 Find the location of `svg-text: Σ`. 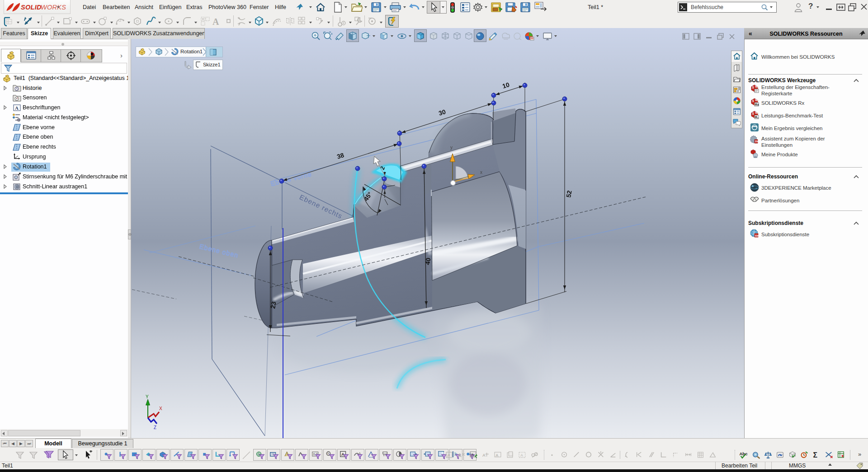

svg-text: Σ is located at coordinates (816, 455).